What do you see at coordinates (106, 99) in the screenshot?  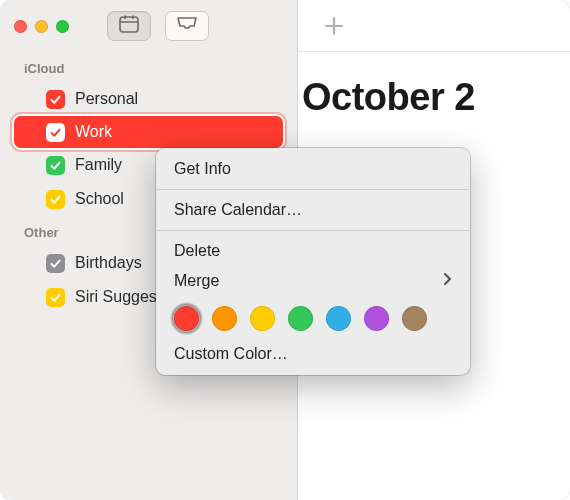 I see `calendar-label: Personal` at bounding box center [106, 99].